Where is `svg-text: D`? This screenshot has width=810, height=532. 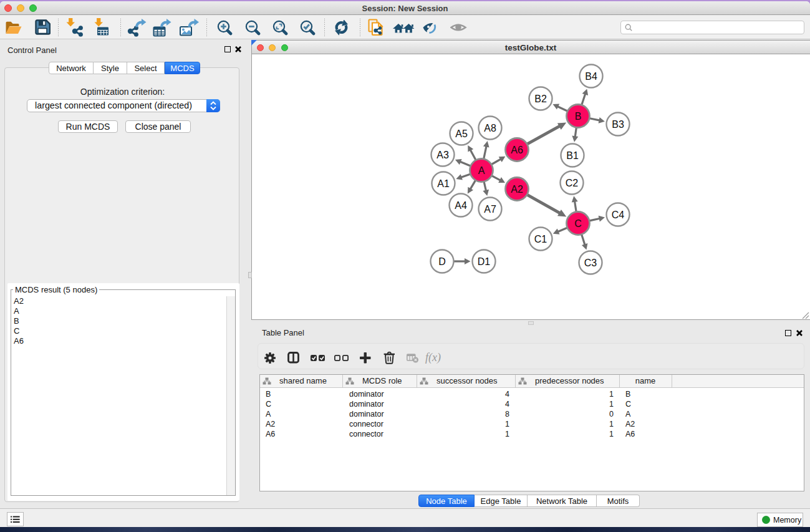 svg-text: D is located at coordinates (442, 262).